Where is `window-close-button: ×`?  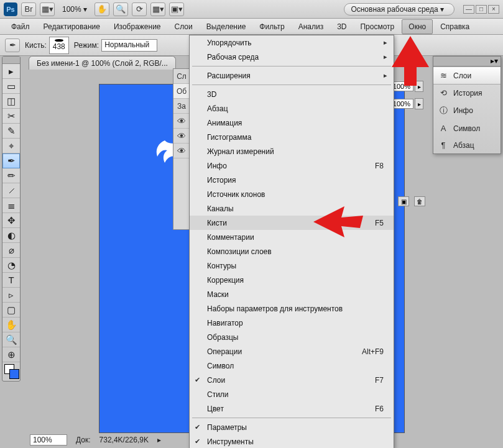
window-close-button: × is located at coordinates (494, 9).